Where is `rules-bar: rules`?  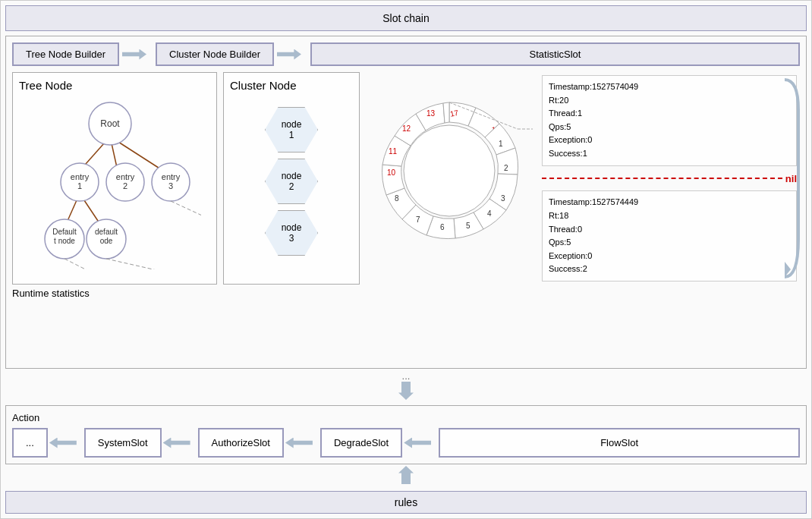
rules-bar: rules is located at coordinates (406, 502).